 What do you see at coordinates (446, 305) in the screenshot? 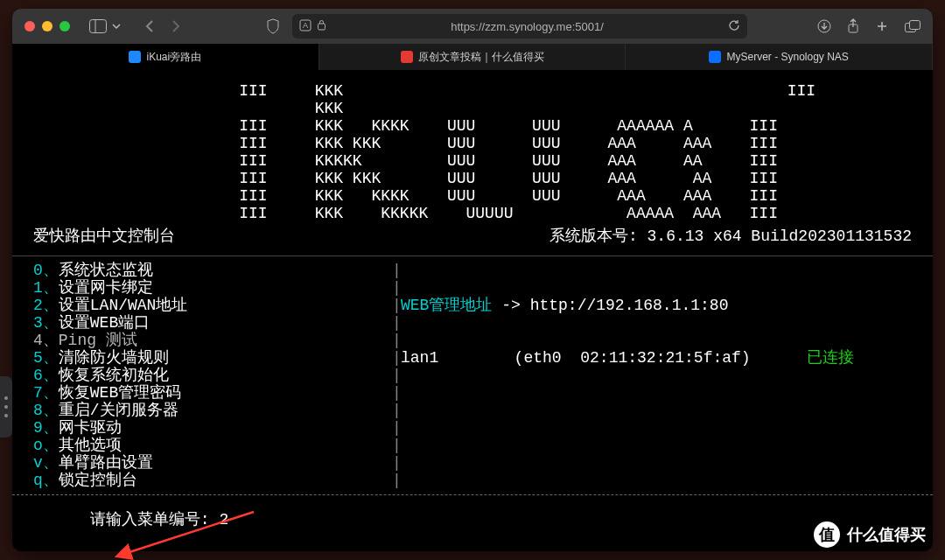
I see `web-address-label: WEB管理地址` at bounding box center [446, 305].